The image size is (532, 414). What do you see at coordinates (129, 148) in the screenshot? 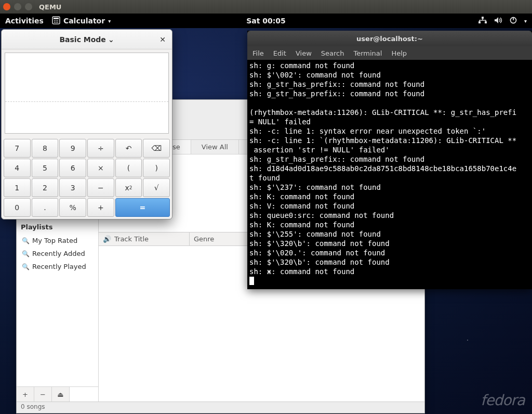
I see `key-undo: ↶` at bounding box center [129, 148].